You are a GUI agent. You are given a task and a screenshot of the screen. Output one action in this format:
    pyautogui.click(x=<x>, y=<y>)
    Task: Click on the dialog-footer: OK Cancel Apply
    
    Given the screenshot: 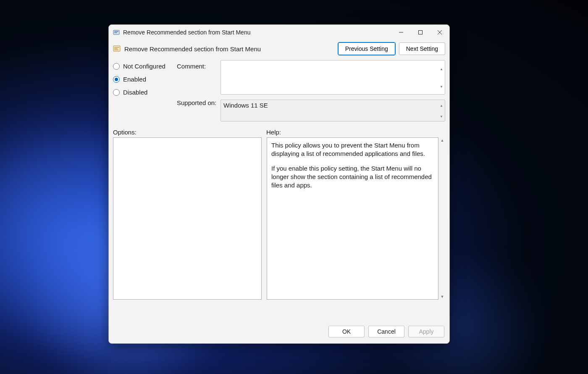 What is the action you would take?
    pyautogui.click(x=279, y=332)
    